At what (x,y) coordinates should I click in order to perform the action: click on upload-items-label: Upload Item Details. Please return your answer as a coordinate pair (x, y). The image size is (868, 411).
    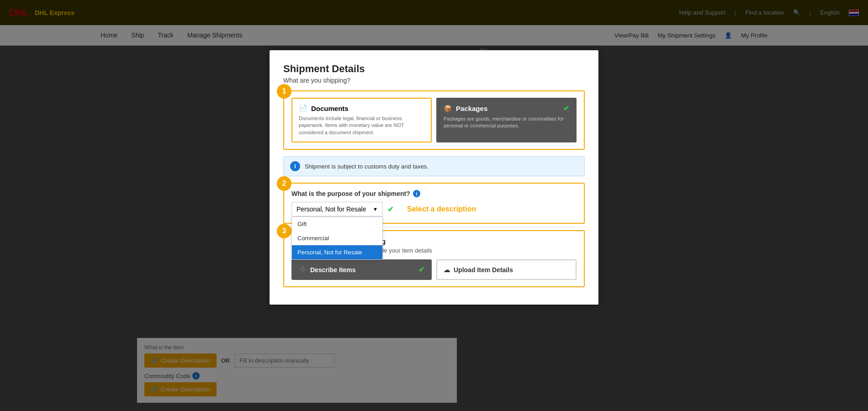
    Looking at the image, I should click on (483, 270).